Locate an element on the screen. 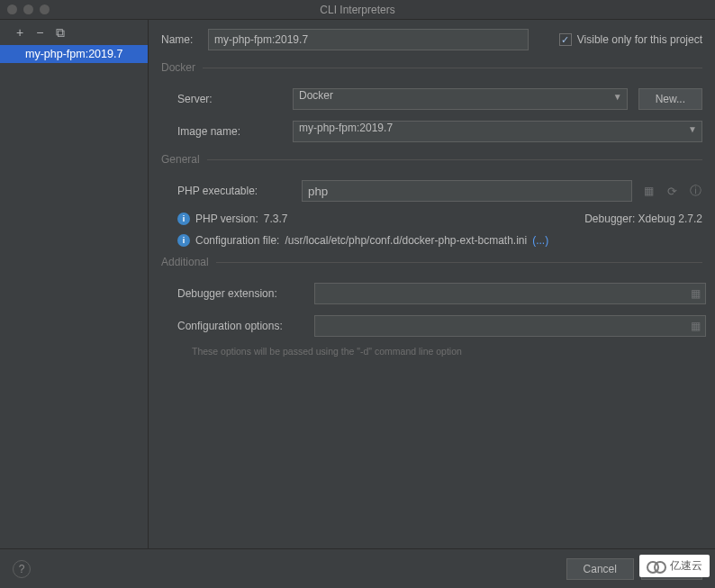 The height and width of the screenshot is (588, 715). php-version-label: PHP version: is located at coordinates (227, 219).